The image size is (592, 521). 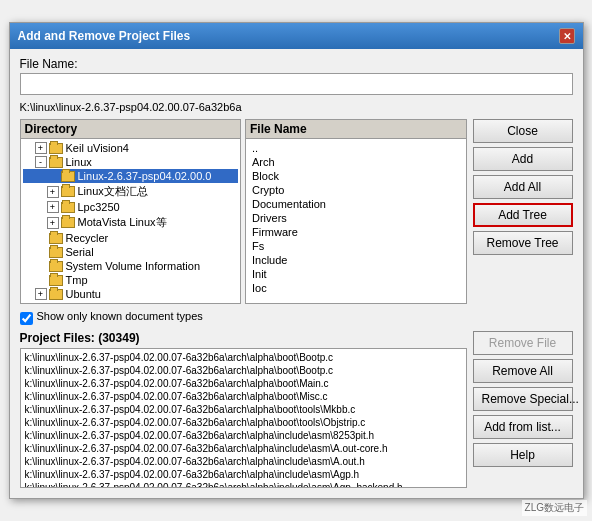 What do you see at coordinates (554, 508) in the screenshot?
I see `watermark: ZLG数远电子` at bounding box center [554, 508].